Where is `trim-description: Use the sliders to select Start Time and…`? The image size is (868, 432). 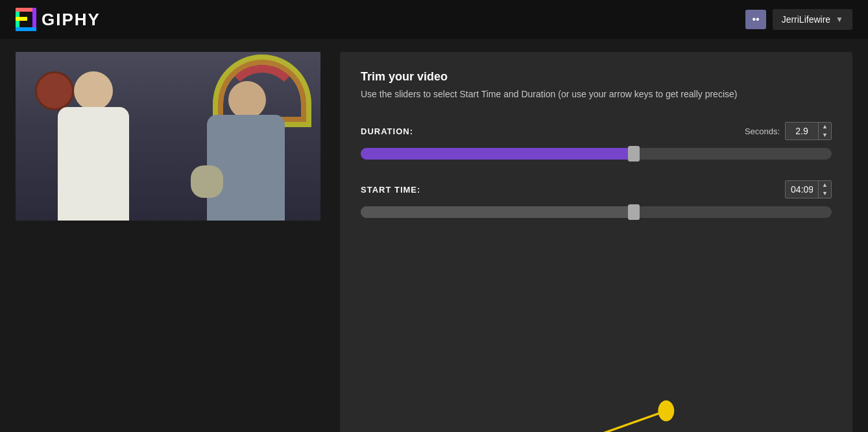
trim-description: Use the sliders to select Start Time and… is located at coordinates (596, 95).